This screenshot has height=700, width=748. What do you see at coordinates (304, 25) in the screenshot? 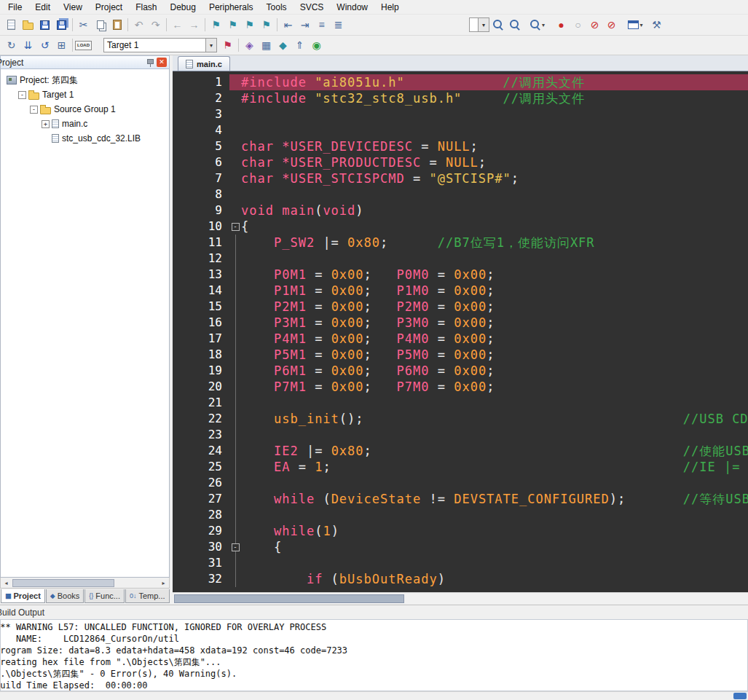
I see `indent-icon: ⇥` at bounding box center [304, 25].